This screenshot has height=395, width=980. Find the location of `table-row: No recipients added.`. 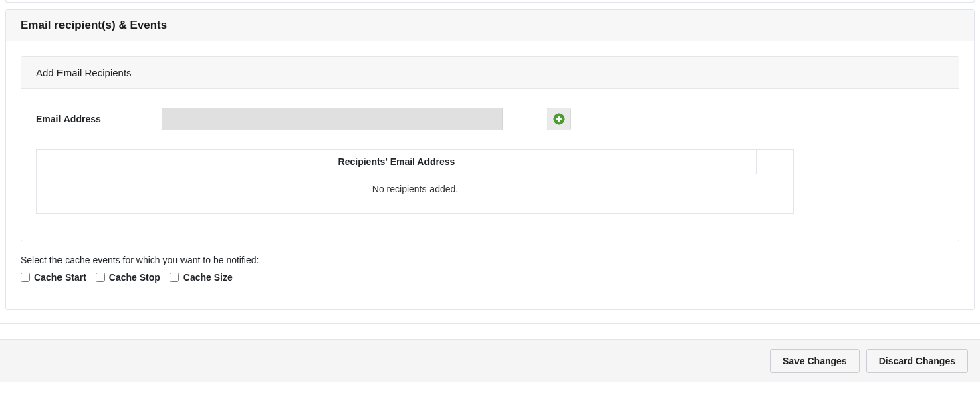

table-row: No recipients added. is located at coordinates (416, 194).